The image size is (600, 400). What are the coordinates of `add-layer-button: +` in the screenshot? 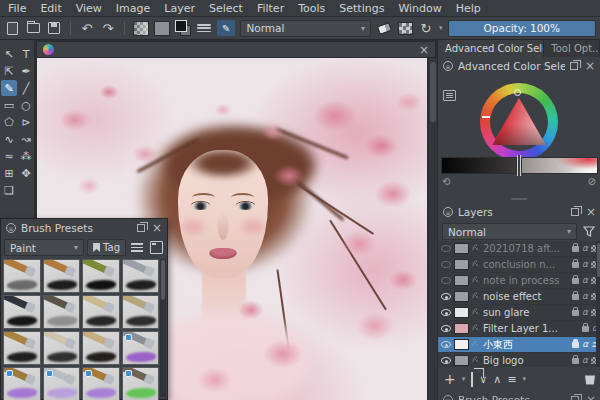 It's located at (450, 379).